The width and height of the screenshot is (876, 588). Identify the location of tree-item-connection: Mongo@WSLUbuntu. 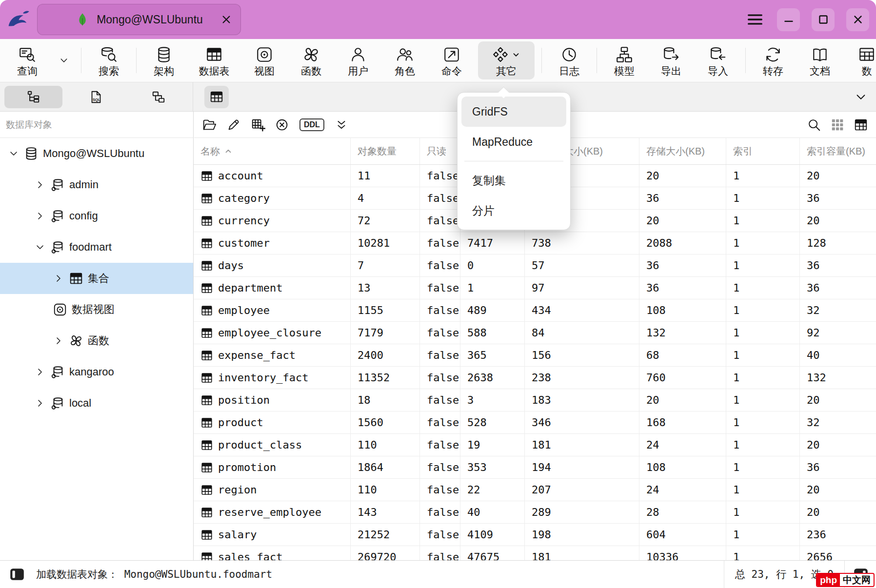
(97, 154).